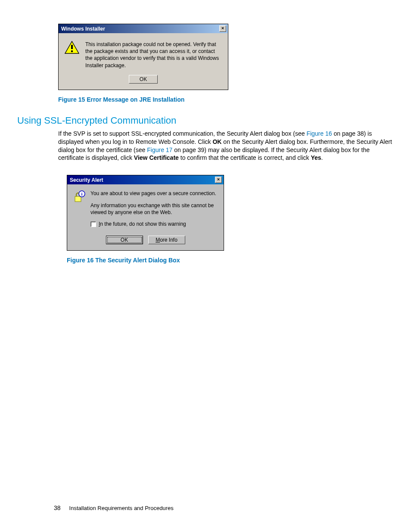 The image size is (411, 532). What do you see at coordinates (226, 146) in the screenshot?
I see `body-paragraph: If the SVP is set to support SSL-encrypt…` at bounding box center [226, 146].